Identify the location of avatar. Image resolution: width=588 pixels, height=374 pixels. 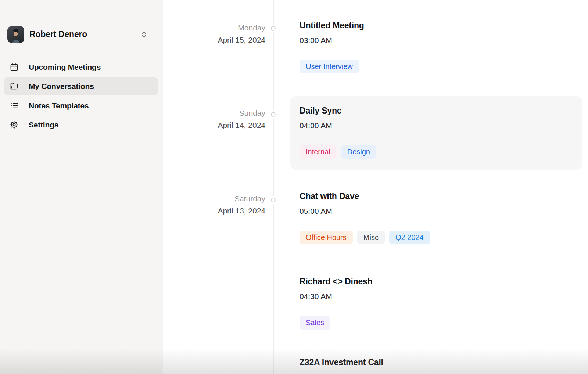
(16, 35).